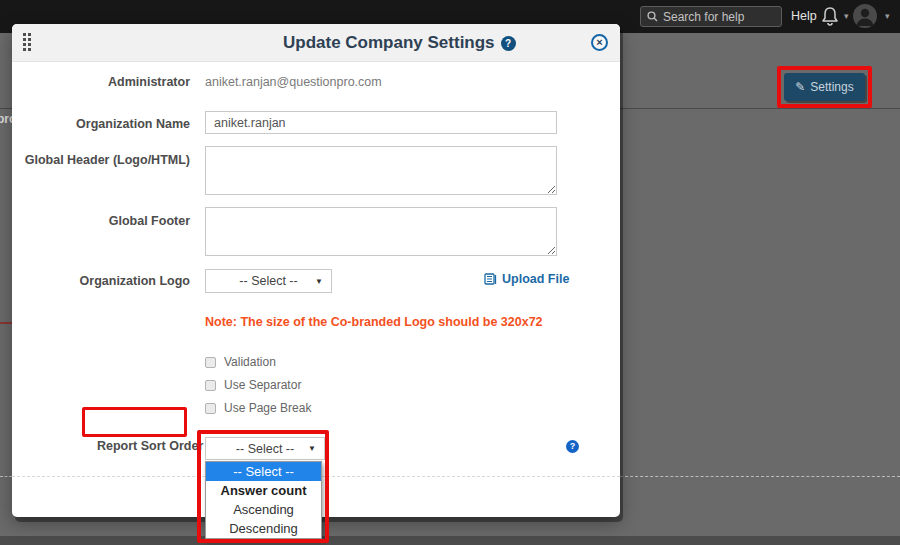 The image size is (900, 545). I want to click on help-search-box, so click(711, 16).